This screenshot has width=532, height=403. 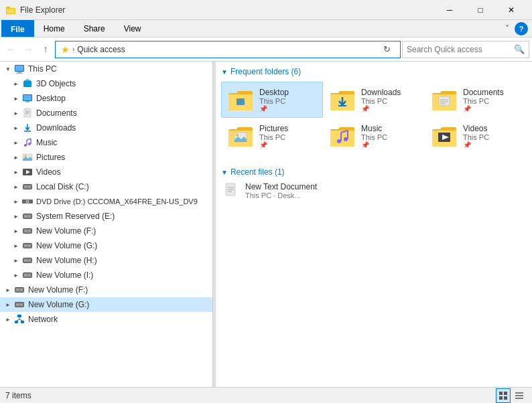 I want to click on folder-item-videos: Videos This PC 📌, so click(x=476, y=136).